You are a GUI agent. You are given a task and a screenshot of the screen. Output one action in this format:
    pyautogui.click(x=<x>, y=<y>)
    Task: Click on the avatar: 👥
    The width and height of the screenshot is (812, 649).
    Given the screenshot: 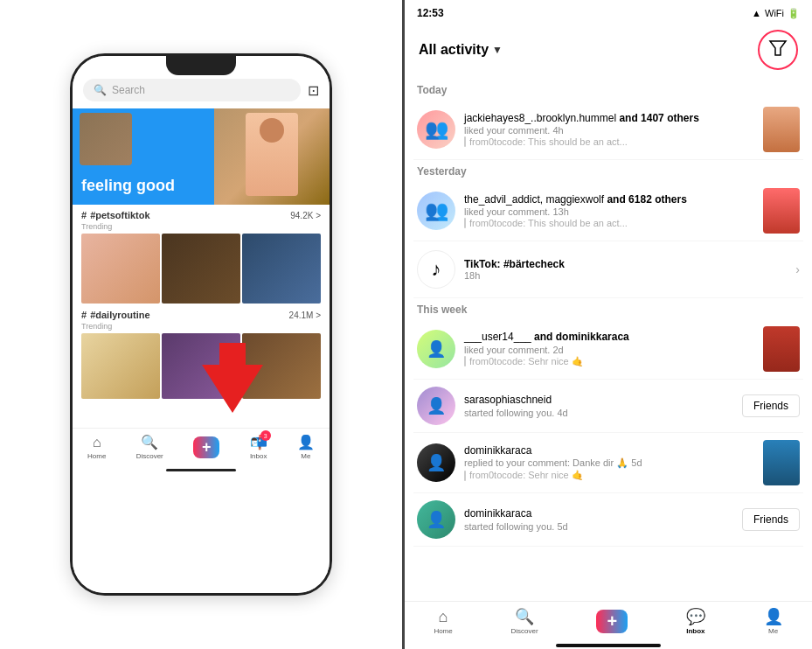 What is the action you would take?
    pyautogui.click(x=436, y=211)
    